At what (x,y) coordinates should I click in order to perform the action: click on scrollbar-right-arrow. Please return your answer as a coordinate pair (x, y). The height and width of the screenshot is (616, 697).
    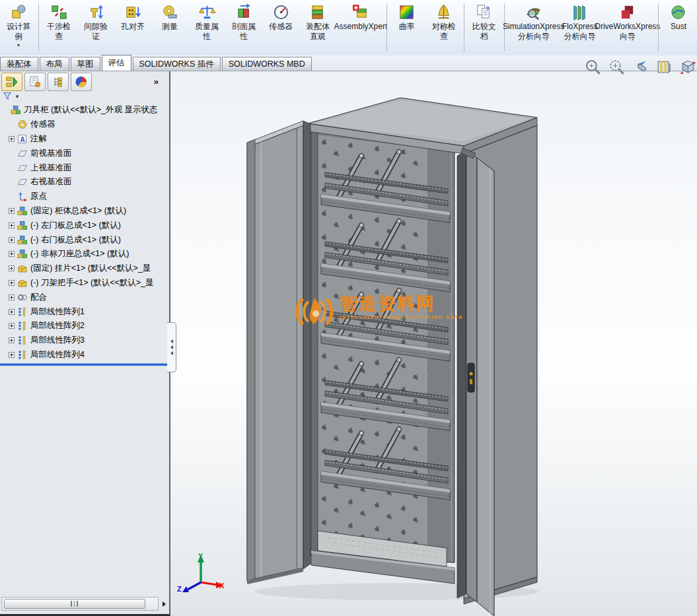
    Looking at the image, I should click on (164, 604).